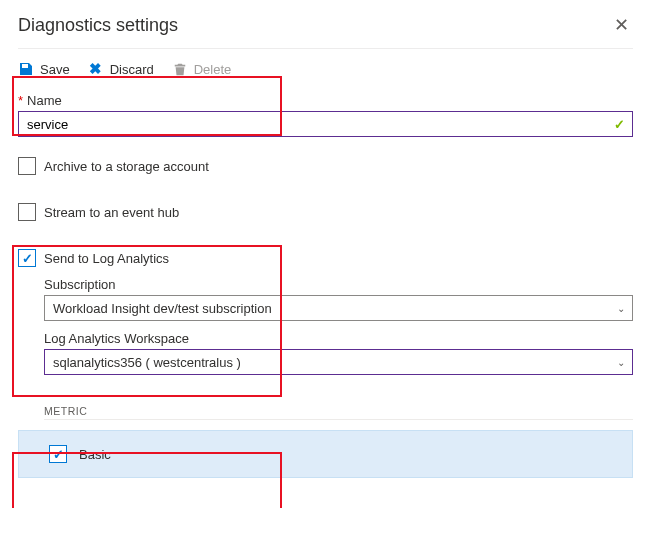 The height and width of the screenshot is (535, 651). Describe the element at coordinates (338, 412) in the screenshot. I see `metric-section-header: METRIC` at that location.